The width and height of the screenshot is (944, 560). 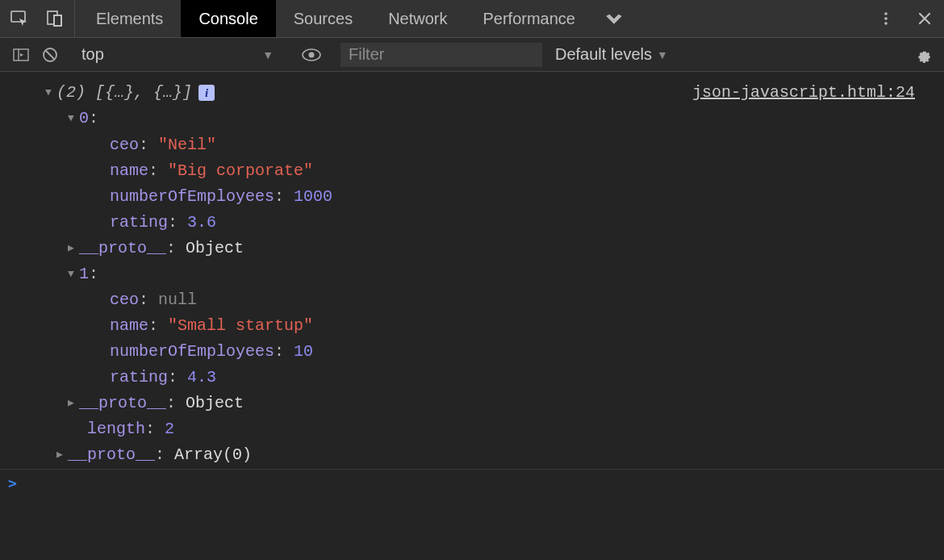 What do you see at coordinates (50, 55) in the screenshot?
I see `clear-console-icon` at bounding box center [50, 55].